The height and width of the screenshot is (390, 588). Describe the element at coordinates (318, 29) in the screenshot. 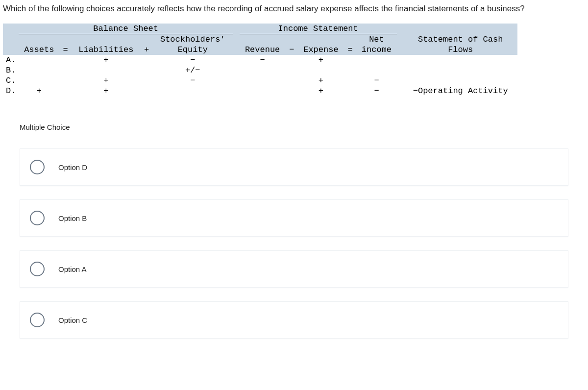

I see `income-statement-header: Income Statement` at that location.